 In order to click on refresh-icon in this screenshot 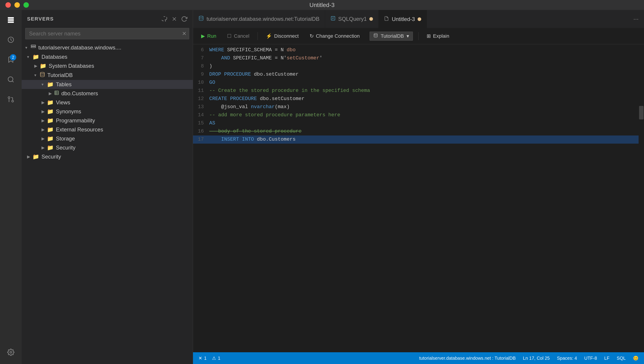, I will do `click(184, 19)`.